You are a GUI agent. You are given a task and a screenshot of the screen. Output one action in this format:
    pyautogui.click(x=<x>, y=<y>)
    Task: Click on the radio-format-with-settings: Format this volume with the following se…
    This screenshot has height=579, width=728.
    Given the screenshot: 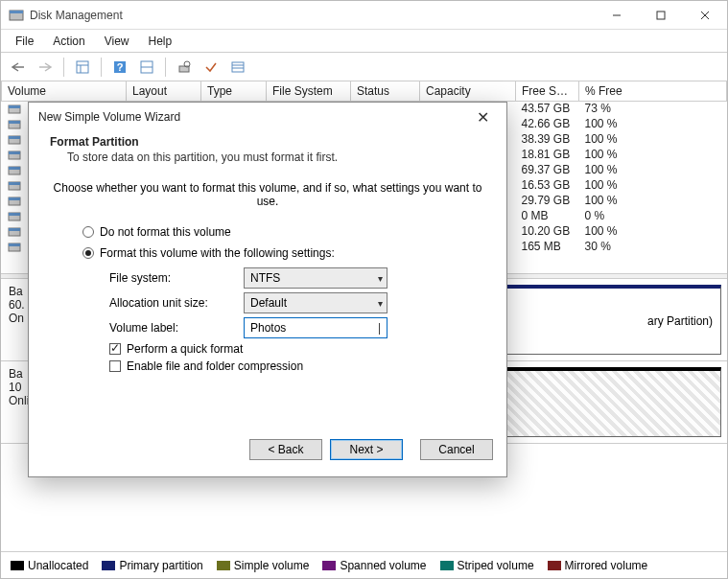 What is the action you would take?
    pyautogui.click(x=284, y=253)
    